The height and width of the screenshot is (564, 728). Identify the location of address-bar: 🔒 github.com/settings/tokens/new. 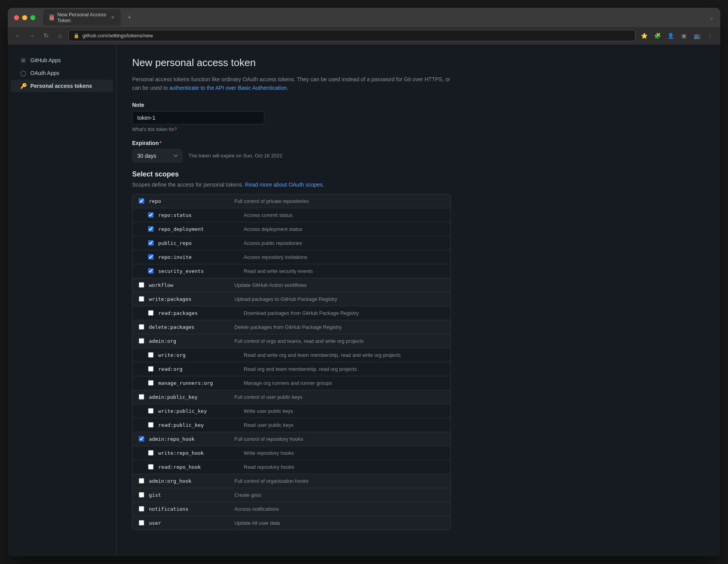
(352, 36).